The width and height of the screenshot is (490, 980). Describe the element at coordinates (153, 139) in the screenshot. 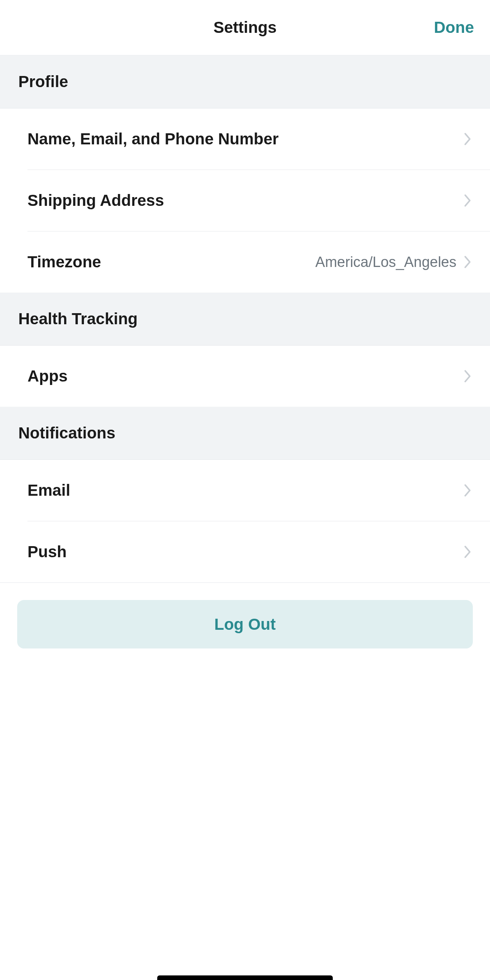

I see `row-label: Name, Email, and Phone Number` at that location.